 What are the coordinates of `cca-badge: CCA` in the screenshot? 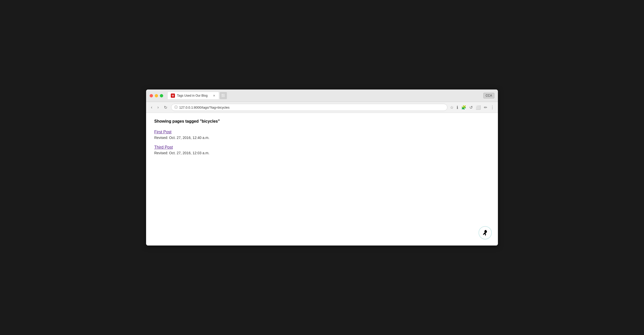 It's located at (489, 96).